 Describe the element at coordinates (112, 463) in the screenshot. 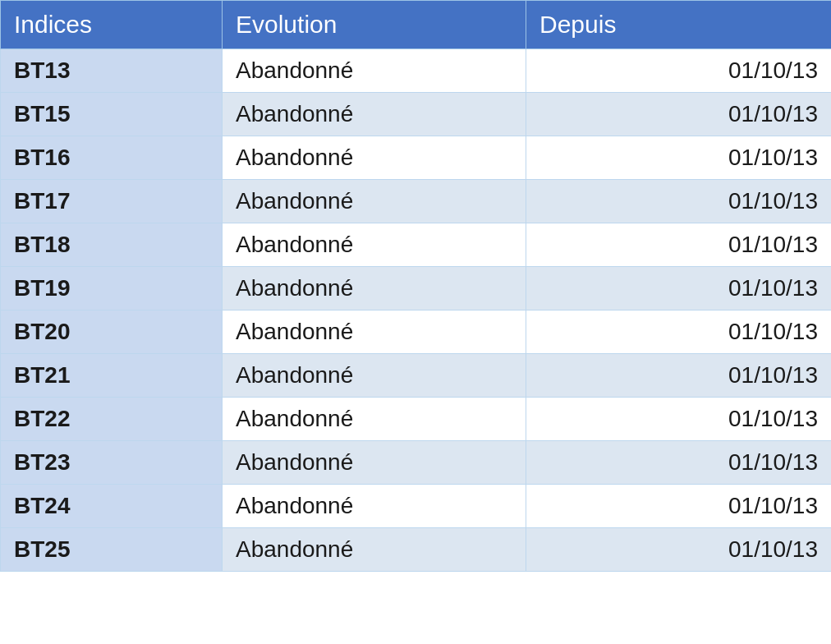

I see `cell-indice: BT23` at that location.